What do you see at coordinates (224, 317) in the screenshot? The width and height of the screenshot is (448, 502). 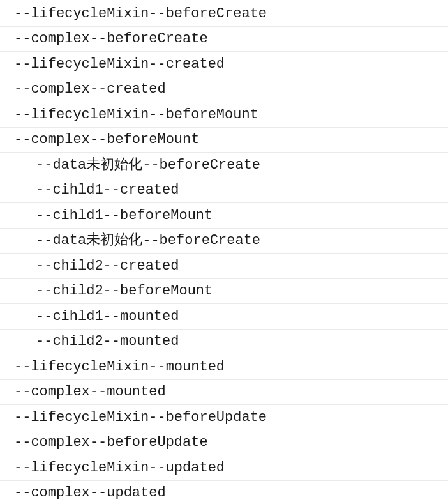 I see `log-row: --cihld1--mounted` at bounding box center [224, 317].